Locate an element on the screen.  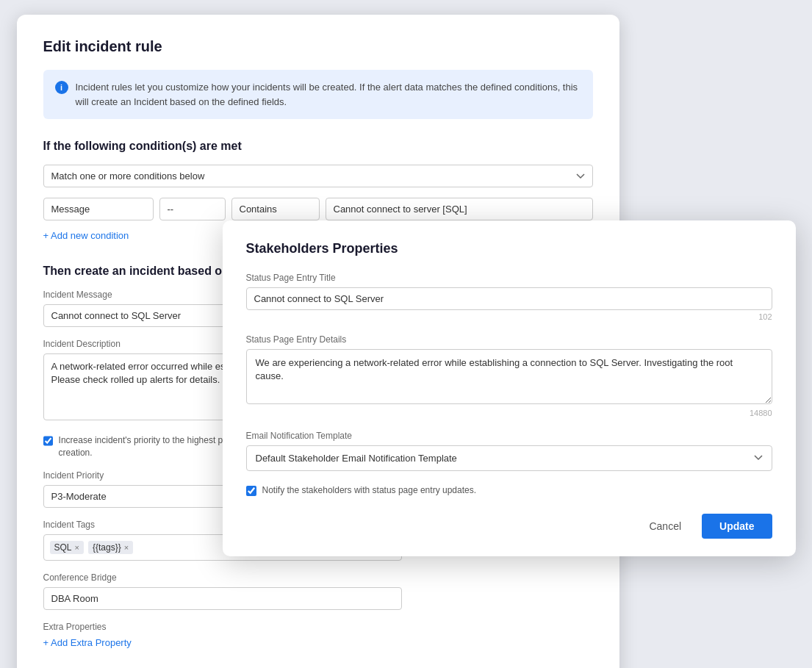
condition-row: Message -- Contains is located at coordinates (318, 209).